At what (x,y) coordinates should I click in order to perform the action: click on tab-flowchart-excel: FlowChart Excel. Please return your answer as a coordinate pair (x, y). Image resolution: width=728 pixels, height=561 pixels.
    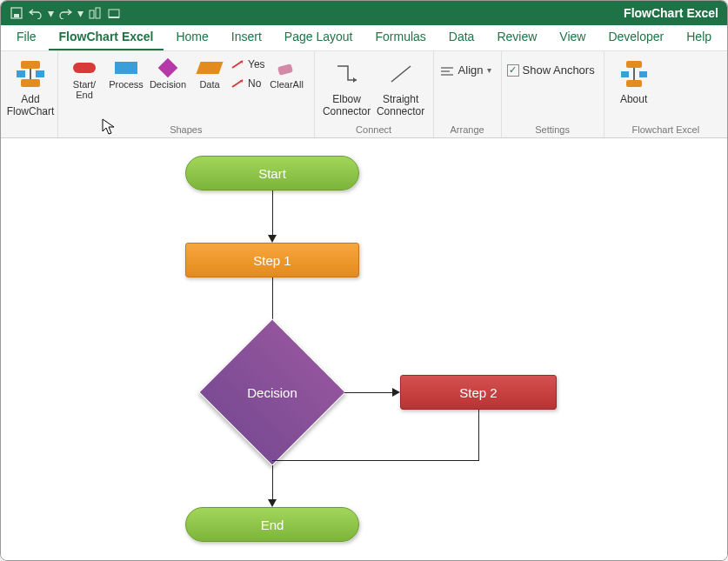
    Looking at the image, I should click on (106, 37).